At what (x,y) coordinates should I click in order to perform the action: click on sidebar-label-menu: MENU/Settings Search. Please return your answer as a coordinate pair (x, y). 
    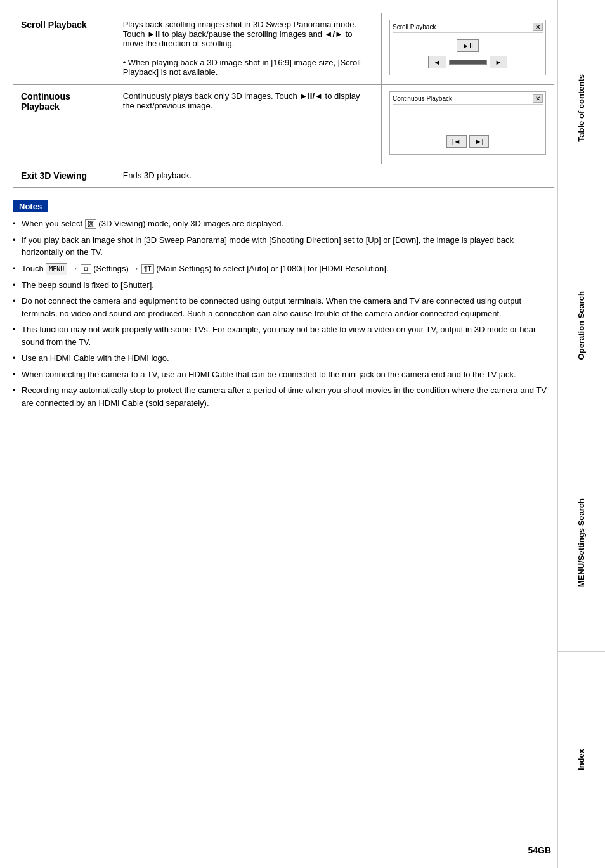
    Looking at the image, I should click on (582, 543).